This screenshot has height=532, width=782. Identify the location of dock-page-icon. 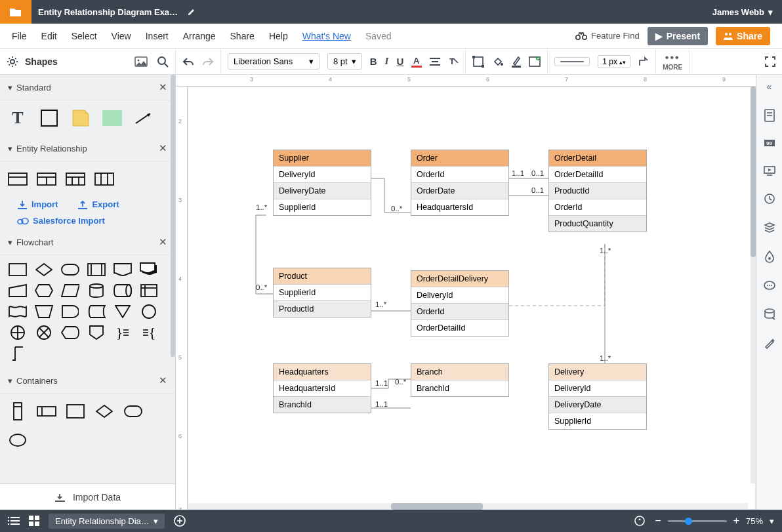
(770, 115).